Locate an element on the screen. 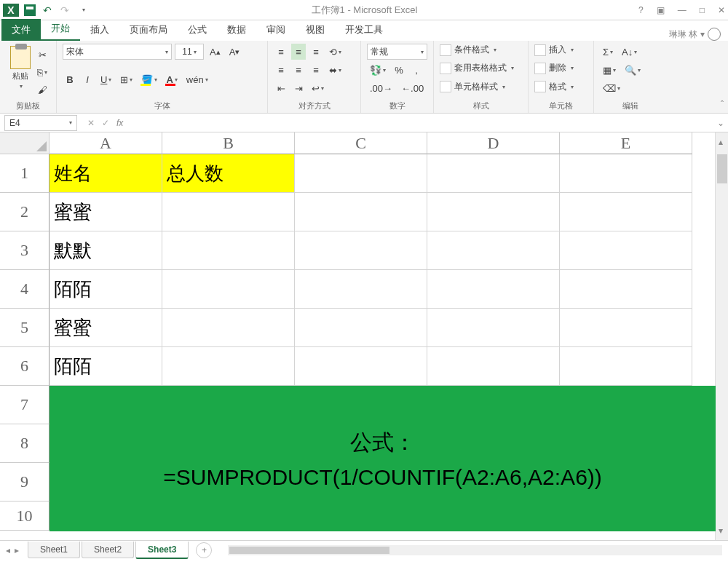  phonetic-button: wén▾ is located at coordinates (197, 79).